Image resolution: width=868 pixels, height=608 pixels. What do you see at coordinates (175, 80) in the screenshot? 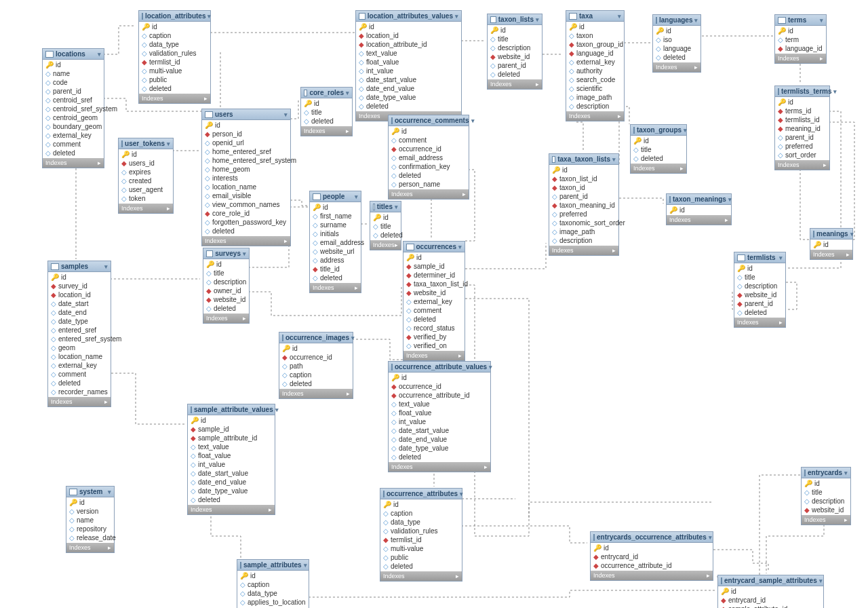
I see `column-public: ◇public` at bounding box center [175, 80].